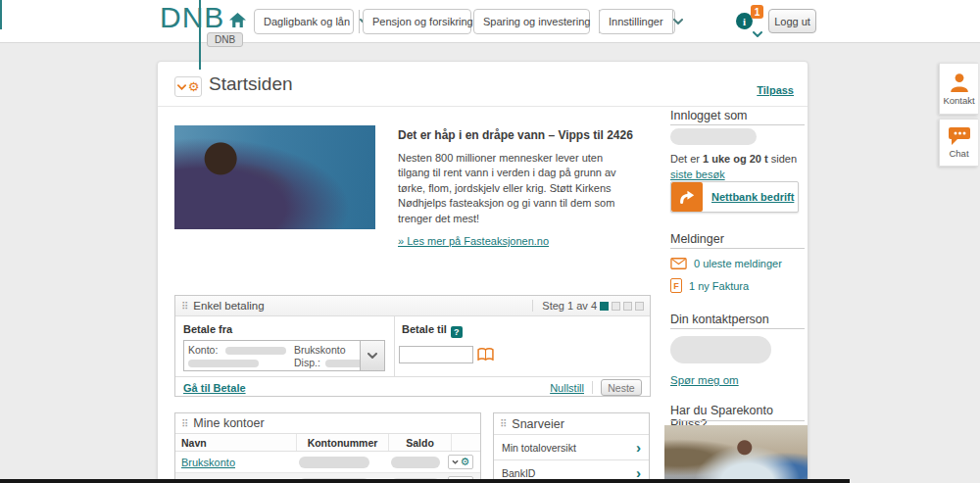 The image size is (980, 483). Describe the element at coordinates (413, 386) in the screenshot. I see `payment-footer: Gå til Betale Nullstill Neste` at that location.